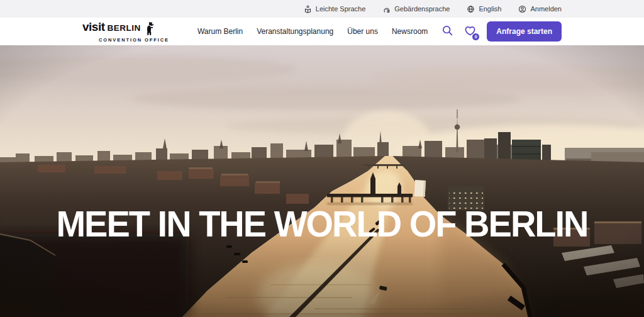  What do you see at coordinates (126, 31) in the screenshot?
I see `logo: visit BERLIN` at bounding box center [126, 31].